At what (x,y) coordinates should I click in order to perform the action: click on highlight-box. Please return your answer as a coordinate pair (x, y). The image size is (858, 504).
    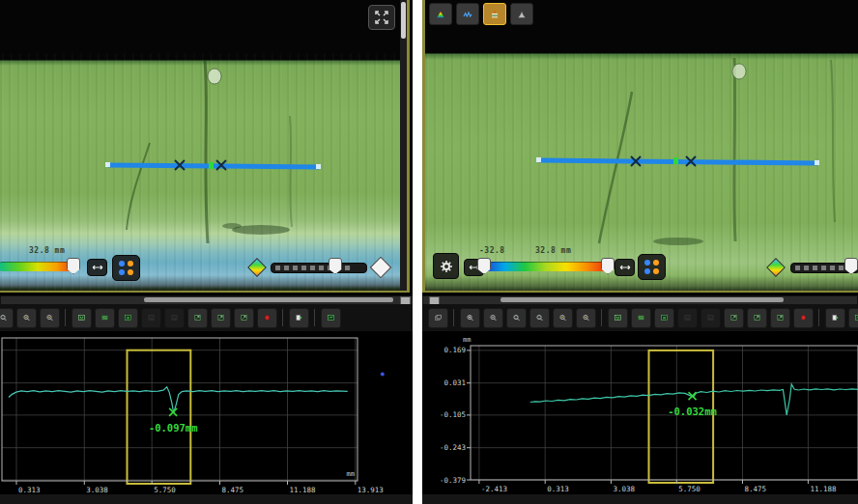
    Looking at the image, I should click on (159, 417).